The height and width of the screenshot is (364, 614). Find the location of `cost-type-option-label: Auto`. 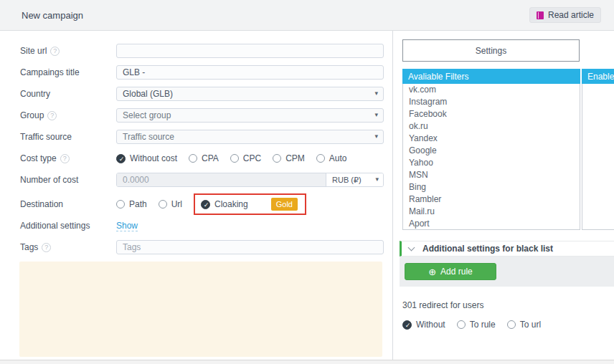

cost-type-option-label: Auto is located at coordinates (339, 158).